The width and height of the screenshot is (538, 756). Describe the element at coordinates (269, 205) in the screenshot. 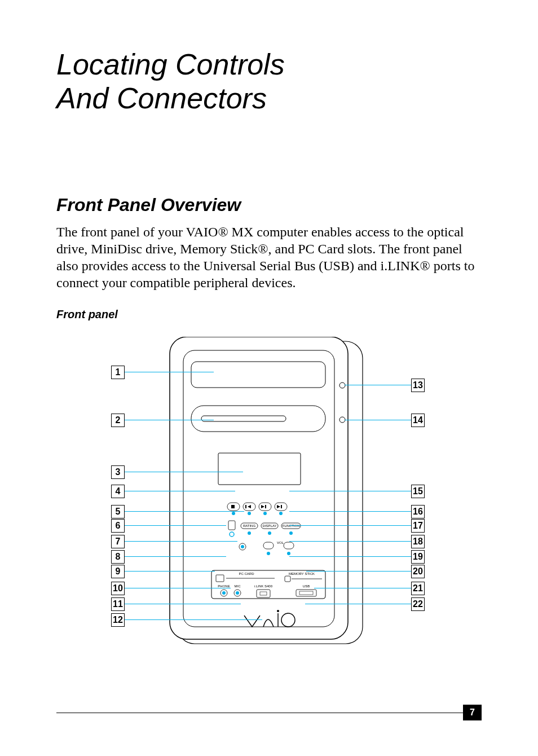

I see `section-title: Front Panel Overview` at that location.